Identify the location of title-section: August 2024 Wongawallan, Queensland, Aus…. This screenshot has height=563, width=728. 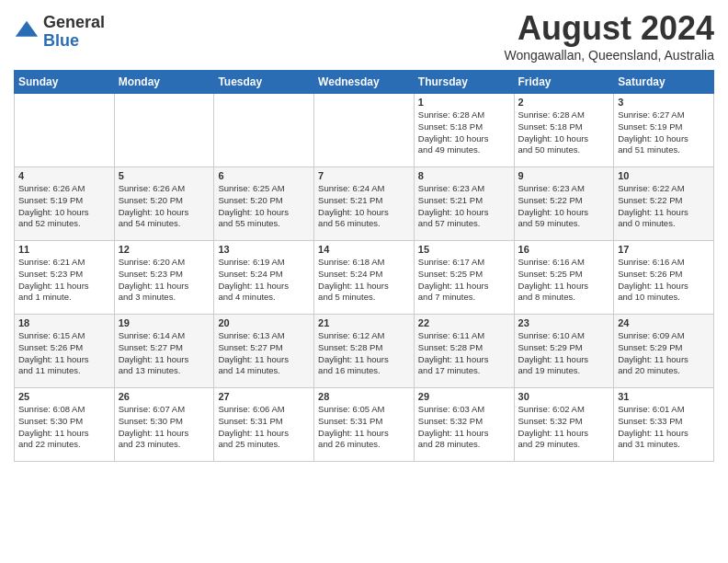
(609, 36).